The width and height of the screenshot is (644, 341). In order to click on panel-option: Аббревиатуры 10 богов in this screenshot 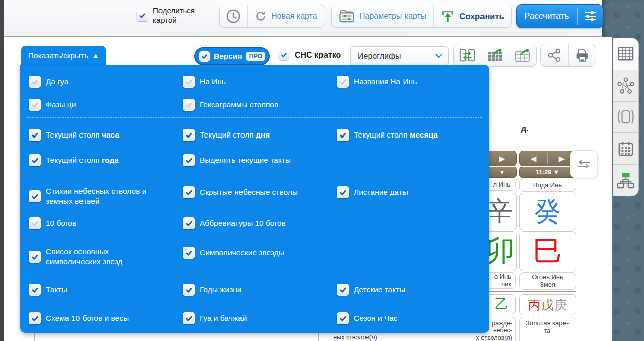, I will do `click(234, 223)`.